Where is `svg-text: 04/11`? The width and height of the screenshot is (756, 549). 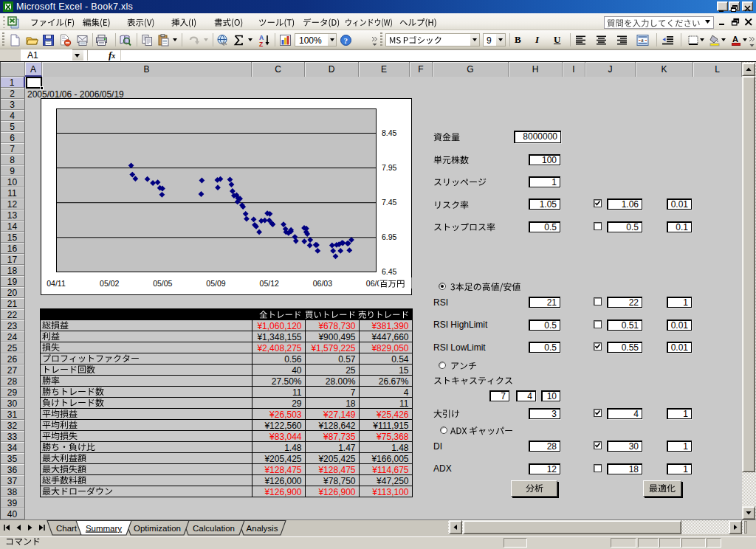 svg-text: 04/11 is located at coordinates (56, 283).